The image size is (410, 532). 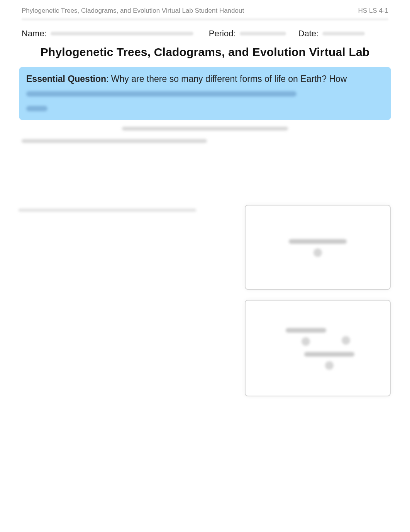 I want to click on card-area, so click(x=318, y=306).